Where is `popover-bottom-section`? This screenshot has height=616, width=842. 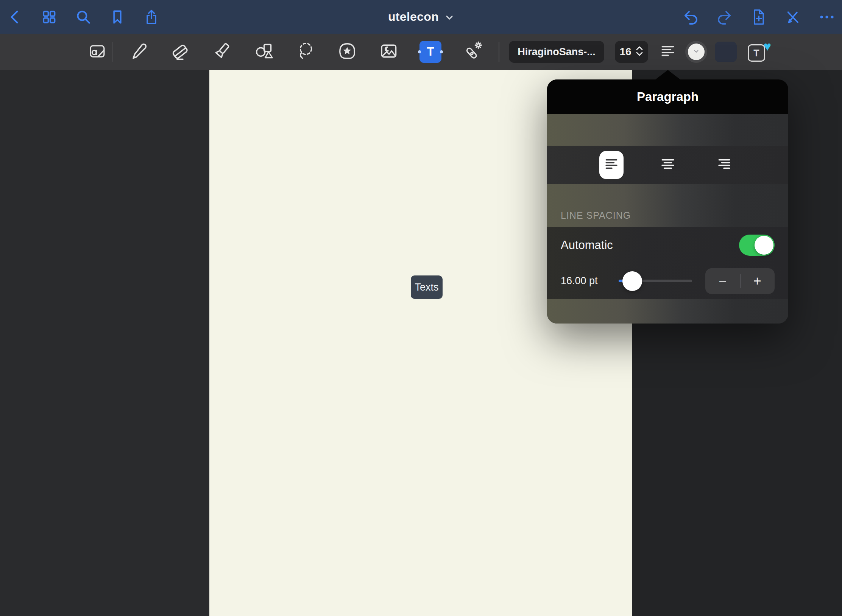 popover-bottom-section is located at coordinates (668, 311).